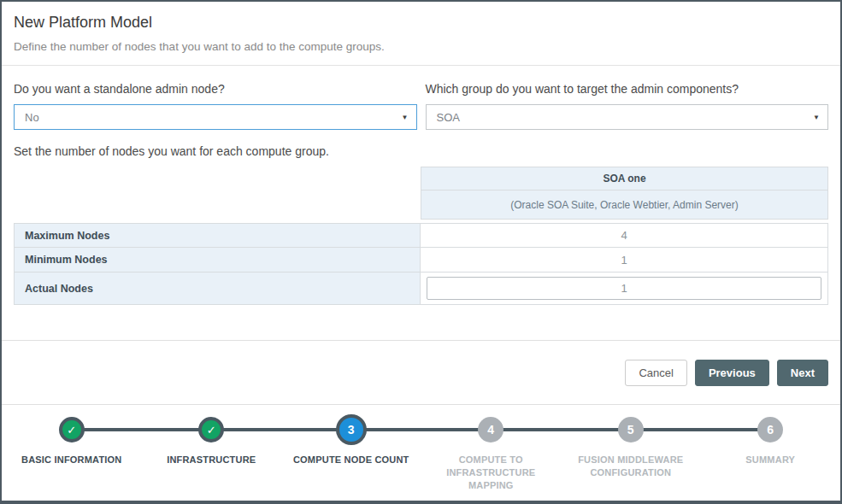 The width and height of the screenshot is (842, 504). What do you see at coordinates (491, 430) in the screenshot?
I see `step-circle-wrap: 4` at bounding box center [491, 430].